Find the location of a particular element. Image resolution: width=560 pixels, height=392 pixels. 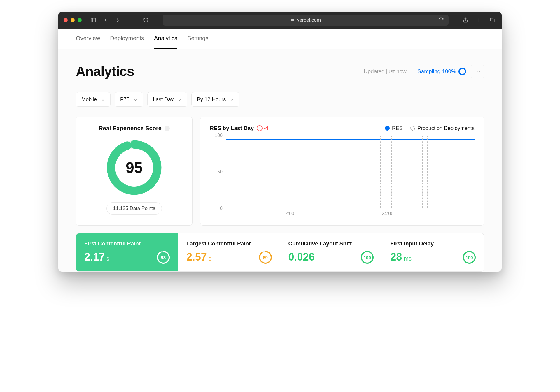

res-chart-card: RES by Last Day ↓ -4 RES Pr is located at coordinates (342, 171).